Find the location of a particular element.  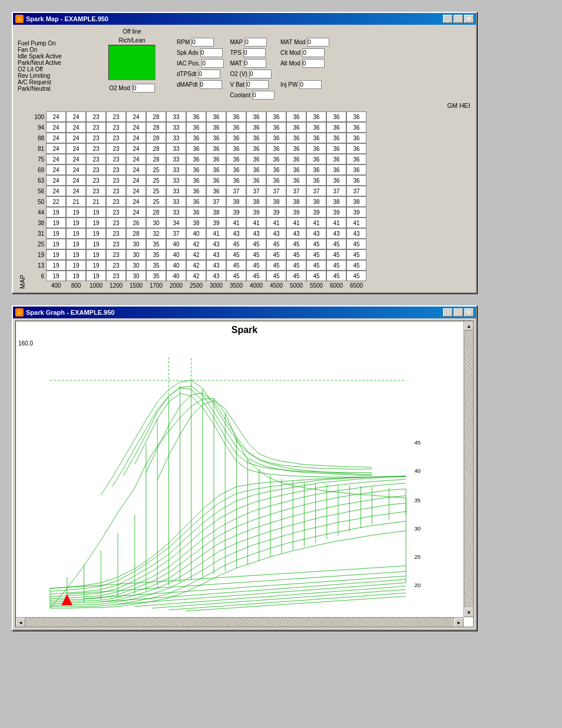

dtpsdt-input is located at coordinates (209, 74).